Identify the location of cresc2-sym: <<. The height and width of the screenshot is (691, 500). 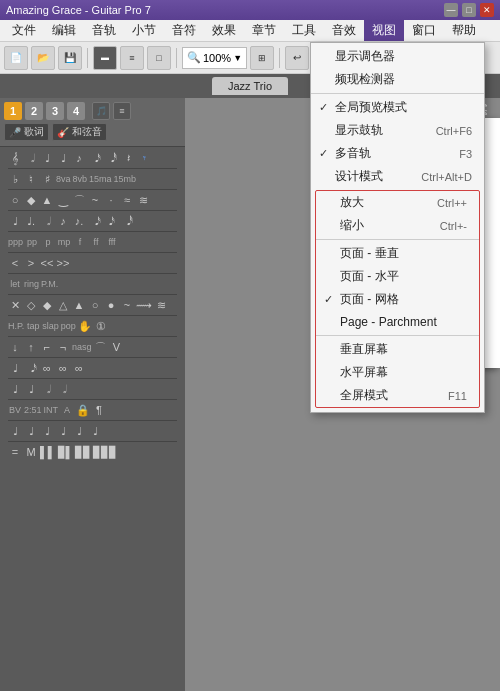
(47, 263).